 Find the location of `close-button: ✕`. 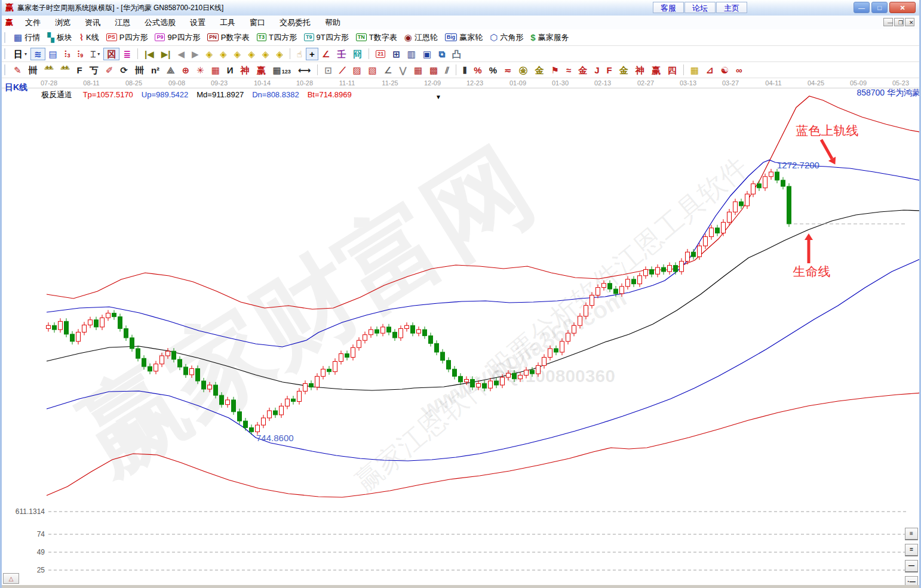

close-button: ✕ is located at coordinates (902, 7).